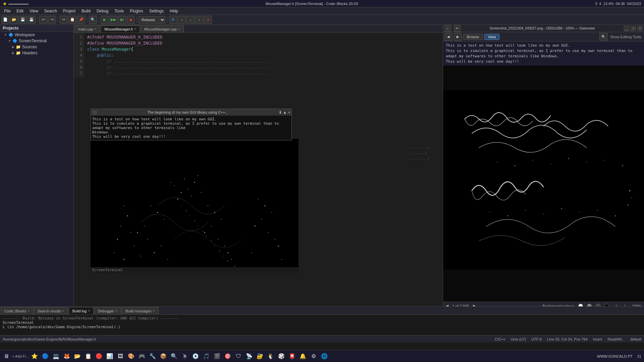  What do you see at coordinates (289, 113) in the screenshot?
I see `popup-close-btn: ×` at bounding box center [289, 113].